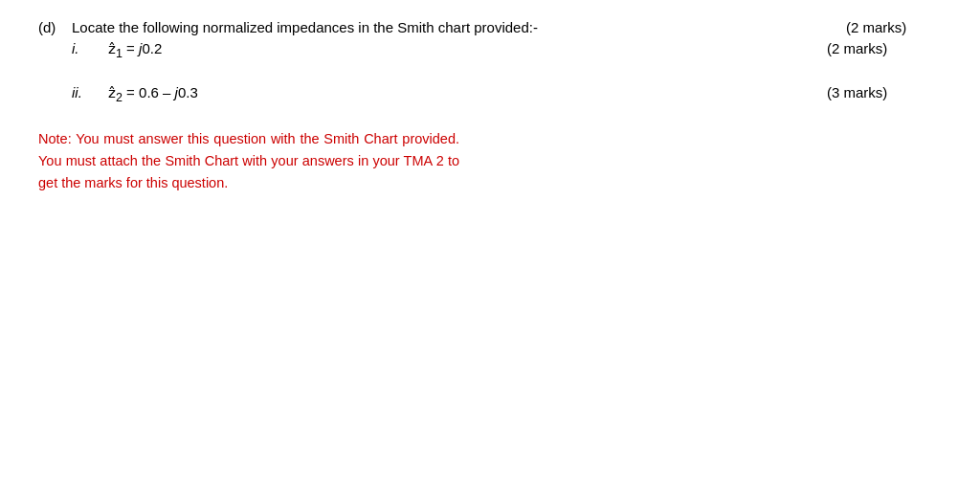 This screenshot has height=489, width=980. What do you see at coordinates (884, 92) in the screenshot?
I see `item-ii-marks: (3 marks)` at bounding box center [884, 92].